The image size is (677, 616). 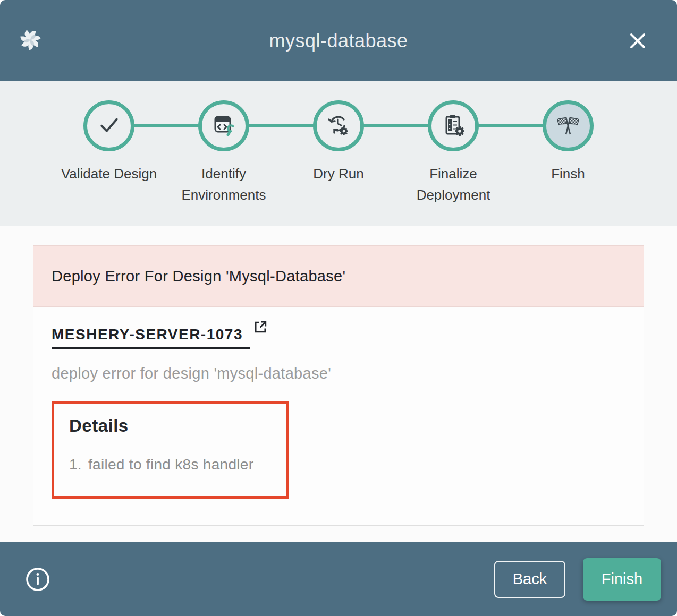 What do you see at coordinates (338, 126) in the screenshot?
I see `dry-run-clock-icon` at bounding box center [338, 126].